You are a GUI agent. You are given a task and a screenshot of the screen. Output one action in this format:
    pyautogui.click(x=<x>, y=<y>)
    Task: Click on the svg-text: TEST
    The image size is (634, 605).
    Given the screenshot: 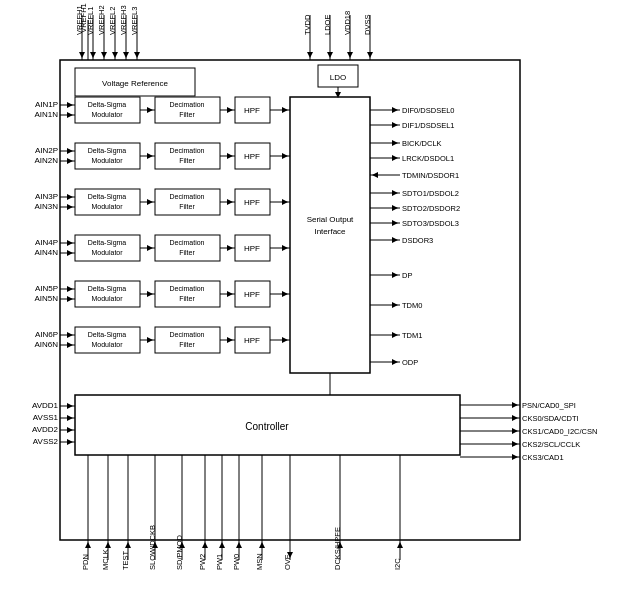 What is the action you would take?
    pyautogui.click(x=126, y=560)
    